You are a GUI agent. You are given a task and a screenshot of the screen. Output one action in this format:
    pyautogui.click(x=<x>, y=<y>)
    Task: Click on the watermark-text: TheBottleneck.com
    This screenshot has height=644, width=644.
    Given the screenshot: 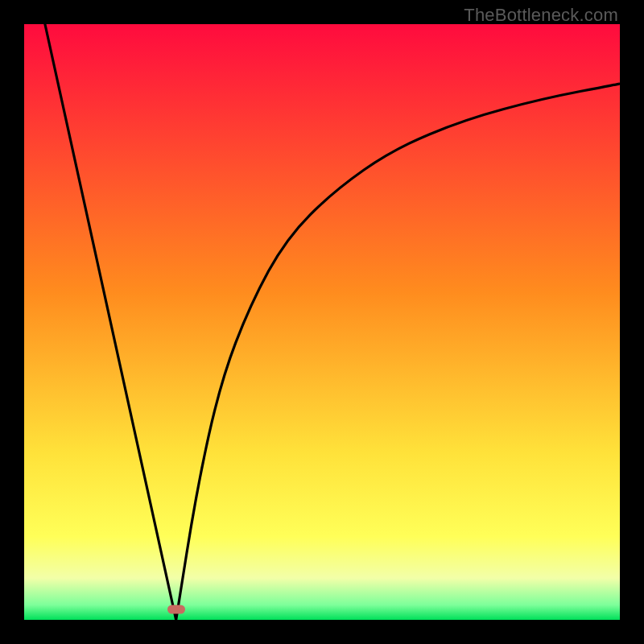 What is the action you would take?
    pyautogui.click(x=541, y=15)
    